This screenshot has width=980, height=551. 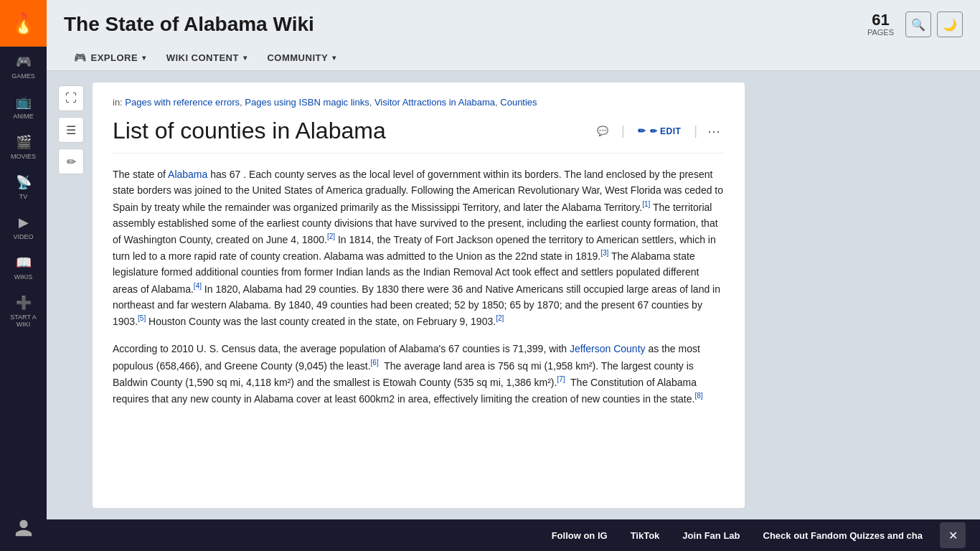 I want to click on nav-wiki-content-label: WIKI CONTENT, so click(x=202, y=57).